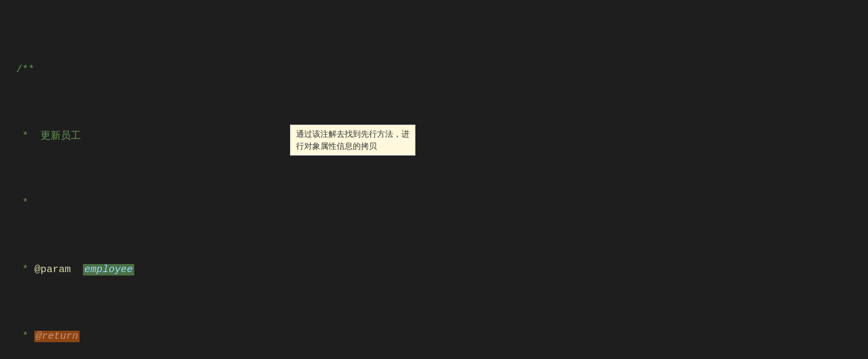 This screenshot has height=359, width=868. Describe the element at coordinates (57, 337) in the screenshot. I see `return-tag: @return` at that location.